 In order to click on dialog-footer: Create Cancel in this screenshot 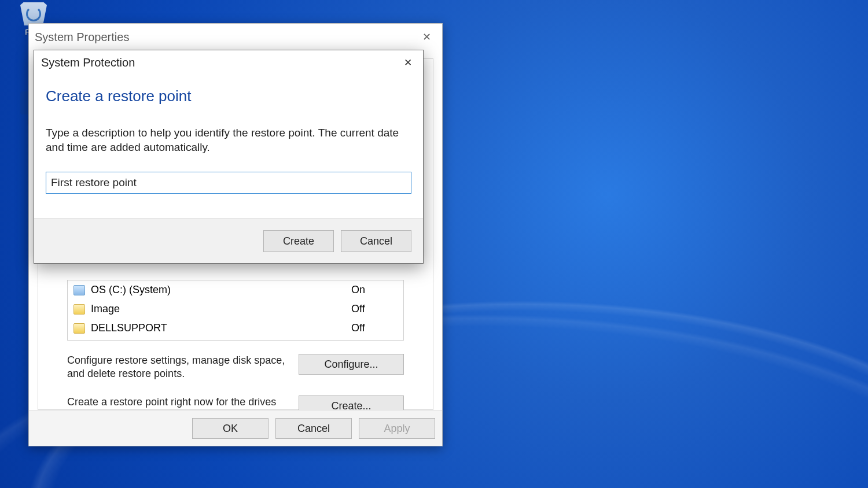, I will do `click(229, 241)`.